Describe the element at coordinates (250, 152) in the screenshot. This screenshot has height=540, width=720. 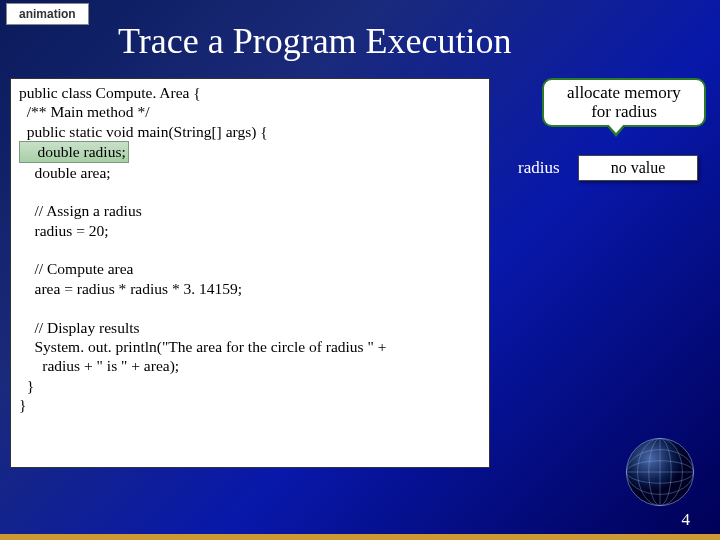
I see `code-line: double radius;` at that location.